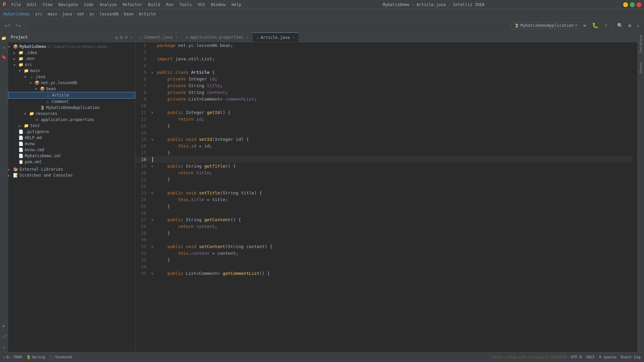  Describe the element at coordinates (132, 5) in the screenshot. I see `menu-refactor: Refactor` at that location.